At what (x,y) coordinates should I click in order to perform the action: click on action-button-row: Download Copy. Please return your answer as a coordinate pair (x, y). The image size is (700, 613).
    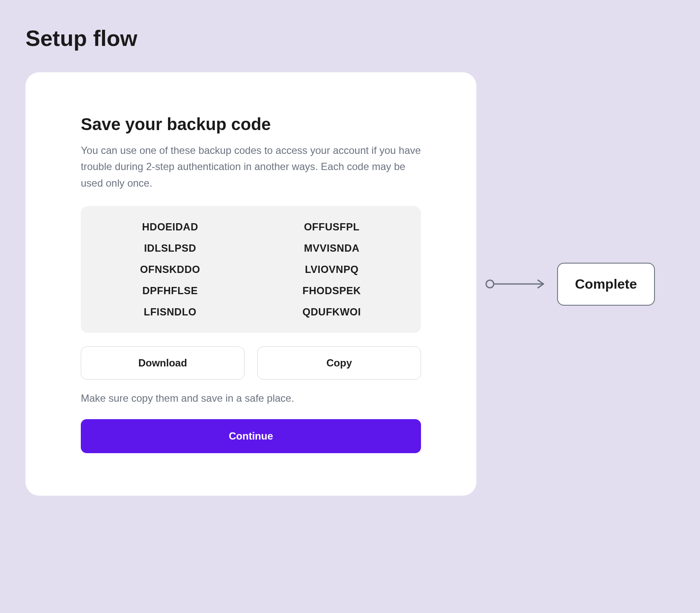
    Looking at the image, I should click on (251, 363).